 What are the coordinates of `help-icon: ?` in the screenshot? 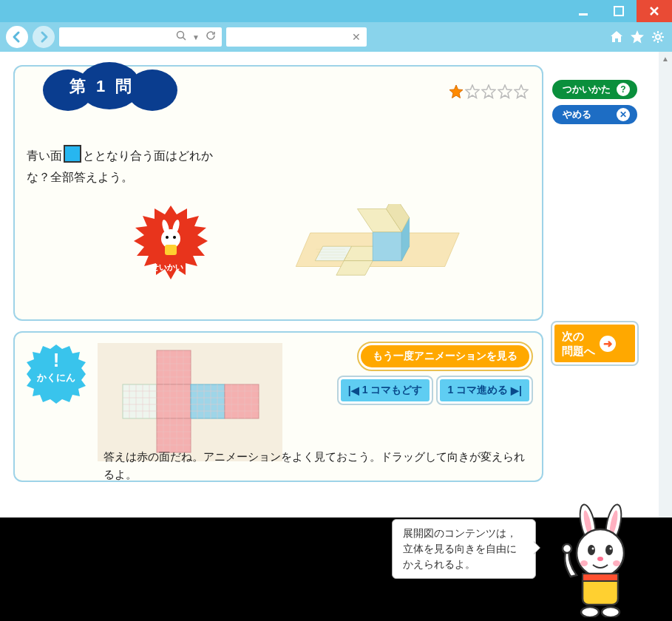 It's located at (623, 89).